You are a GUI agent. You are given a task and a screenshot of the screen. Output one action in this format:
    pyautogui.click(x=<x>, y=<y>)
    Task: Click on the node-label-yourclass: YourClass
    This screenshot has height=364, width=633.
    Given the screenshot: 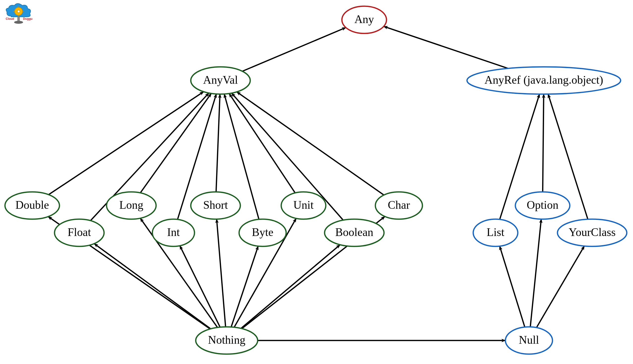 What is the action you would take?
    pyautogui.click(x=592, y=232)
    